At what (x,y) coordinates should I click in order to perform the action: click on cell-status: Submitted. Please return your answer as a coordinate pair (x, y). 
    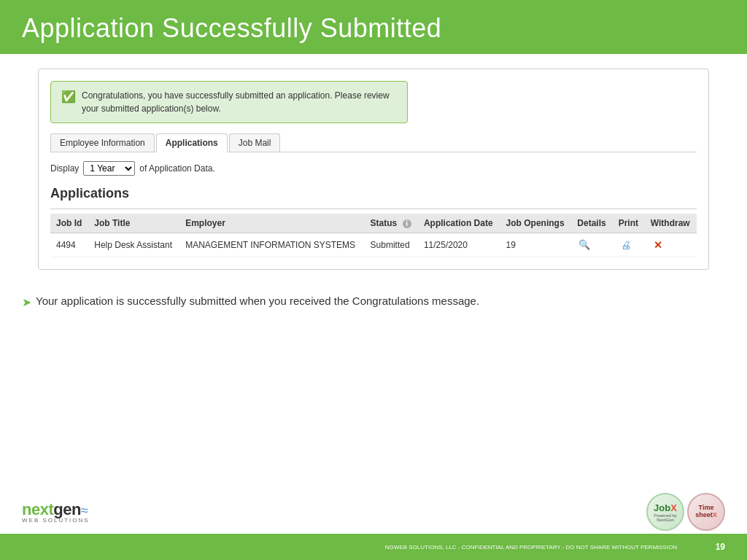
    Looking at the image, I should click on (391, 245).